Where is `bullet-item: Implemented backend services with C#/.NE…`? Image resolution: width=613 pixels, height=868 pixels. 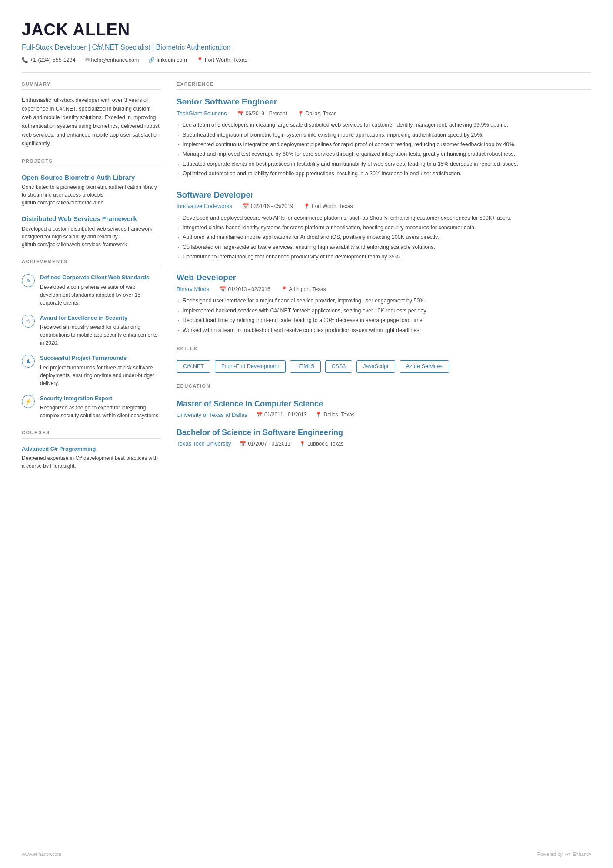 bullet-item: Implemented backend services with C#/.NE… is located at coordinates (384, 311).